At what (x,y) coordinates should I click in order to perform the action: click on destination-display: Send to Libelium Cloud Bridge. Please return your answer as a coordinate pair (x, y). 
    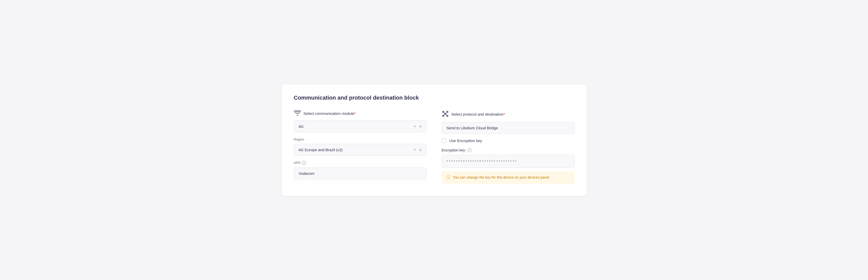
    Looking at the image, I should click on (508, 128).